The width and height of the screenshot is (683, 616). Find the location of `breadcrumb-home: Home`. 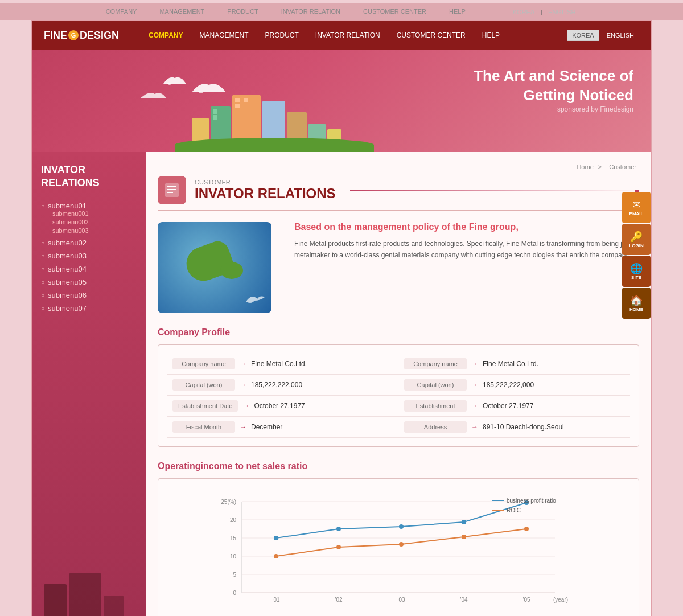

breadcrumb-home: Home is located at coordinates (585, 167).